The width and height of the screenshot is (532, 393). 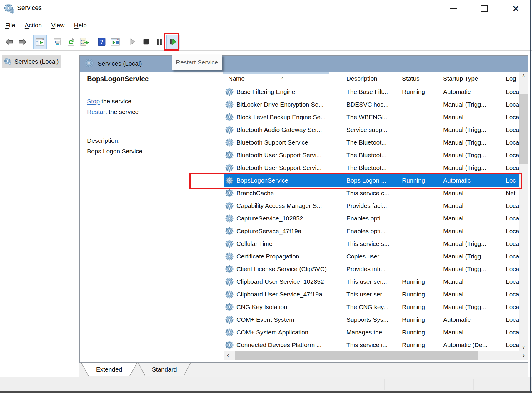 I want to click on show-console-tree-button, so click(x=40, y=42).